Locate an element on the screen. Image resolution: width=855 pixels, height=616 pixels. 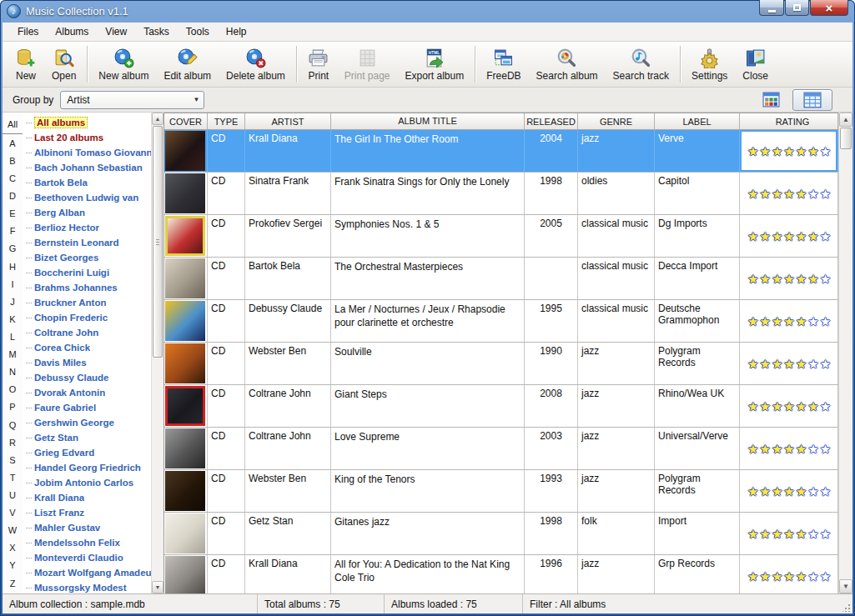
letter-r: R is located at coordinates (13, 442).